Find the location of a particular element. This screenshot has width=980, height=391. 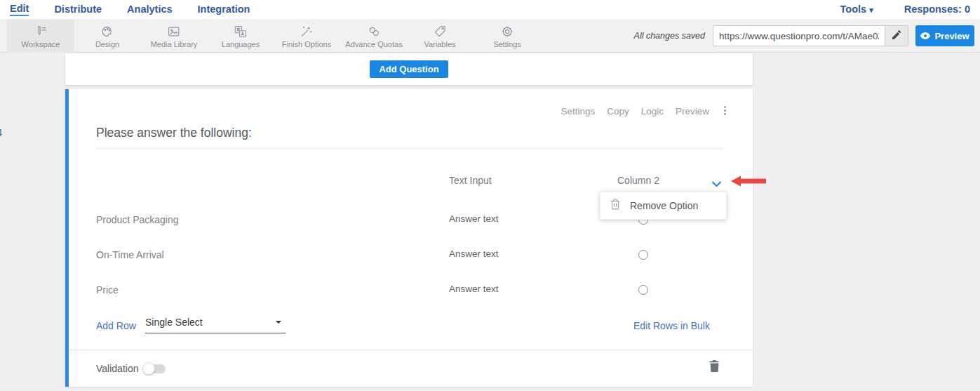

column-header-text-input: Text Input is located at coordinates (470, 180).